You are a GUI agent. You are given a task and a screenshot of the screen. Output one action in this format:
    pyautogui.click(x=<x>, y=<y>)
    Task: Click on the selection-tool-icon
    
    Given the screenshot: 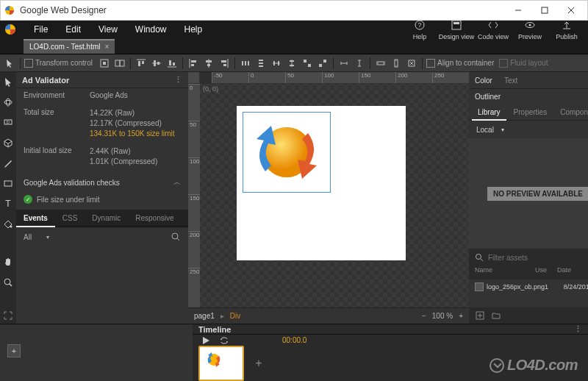 What is the action you would take?
    pyautogui.click(x=10, y=63)
    